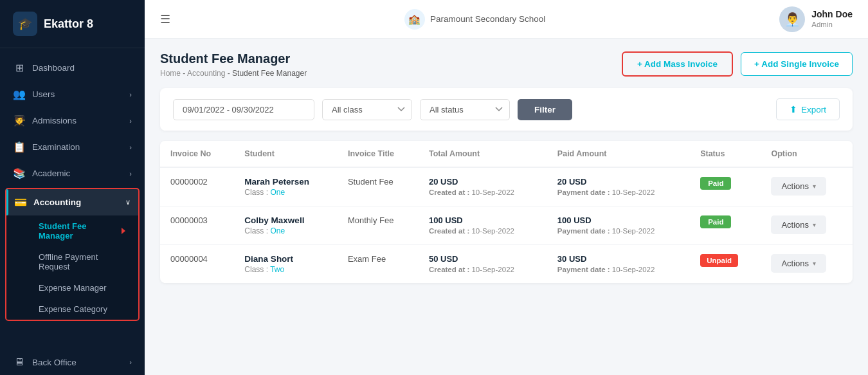  I want to click on action-buttons: + Add Mass Invoice + Add Single Invoice, so click(737, 64).